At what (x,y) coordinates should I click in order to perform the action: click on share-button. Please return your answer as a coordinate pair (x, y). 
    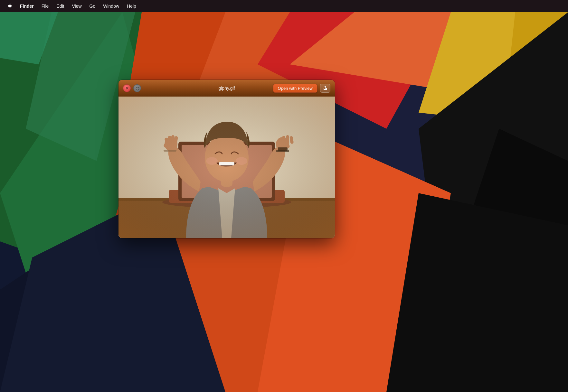
    Looking at the image, I should click on (325, 88).